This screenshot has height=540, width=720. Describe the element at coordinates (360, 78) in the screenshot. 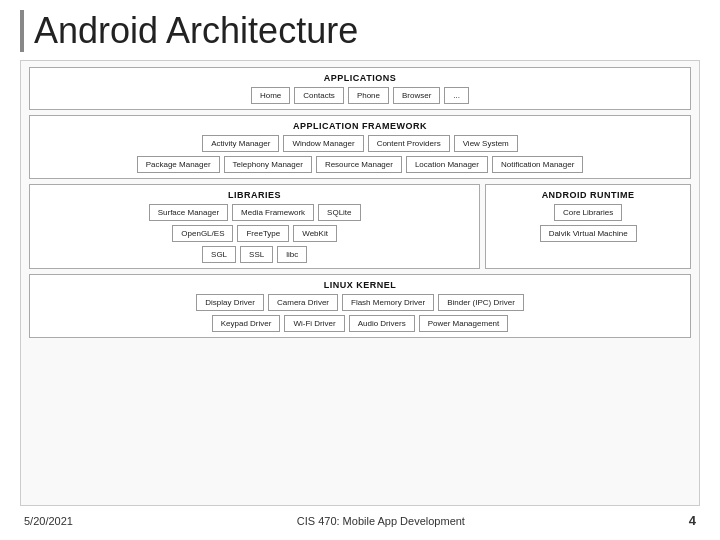

I see `applications-title: APPLICATIONS` at that location.